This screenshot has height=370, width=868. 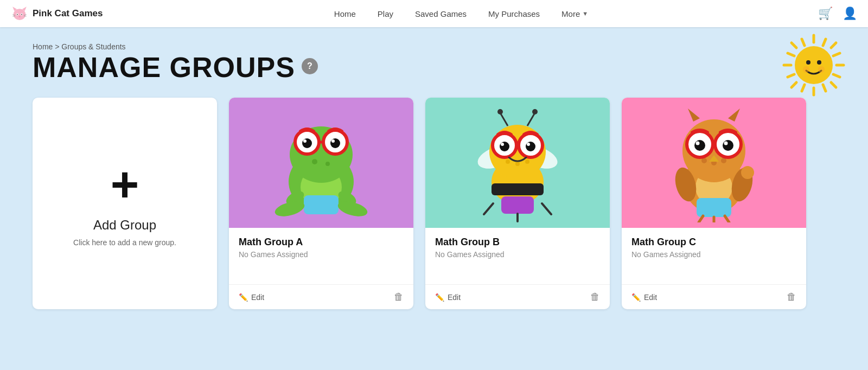 I want to click on group-c-edit-button: ✏️ Edit, so click(x=644, y=297).